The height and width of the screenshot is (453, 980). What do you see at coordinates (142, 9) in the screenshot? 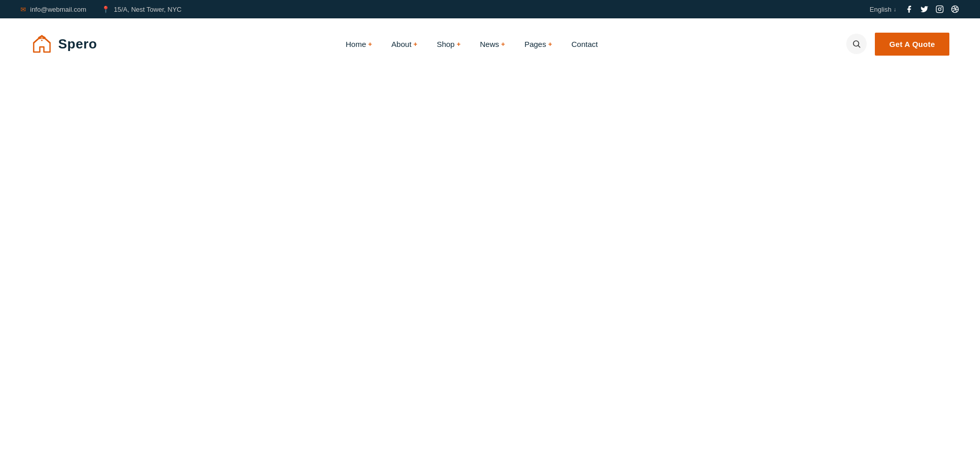
I see `address-item: 📍 15/A, Nest Tower, NYC` at bounding box center [142, 9].